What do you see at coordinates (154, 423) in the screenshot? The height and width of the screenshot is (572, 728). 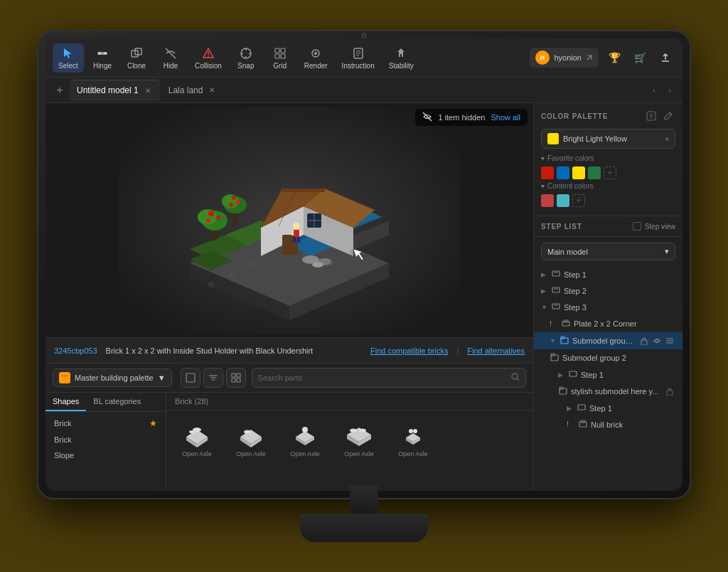 I see `cat-star-icon: ★` at bounding box center [154, 423].